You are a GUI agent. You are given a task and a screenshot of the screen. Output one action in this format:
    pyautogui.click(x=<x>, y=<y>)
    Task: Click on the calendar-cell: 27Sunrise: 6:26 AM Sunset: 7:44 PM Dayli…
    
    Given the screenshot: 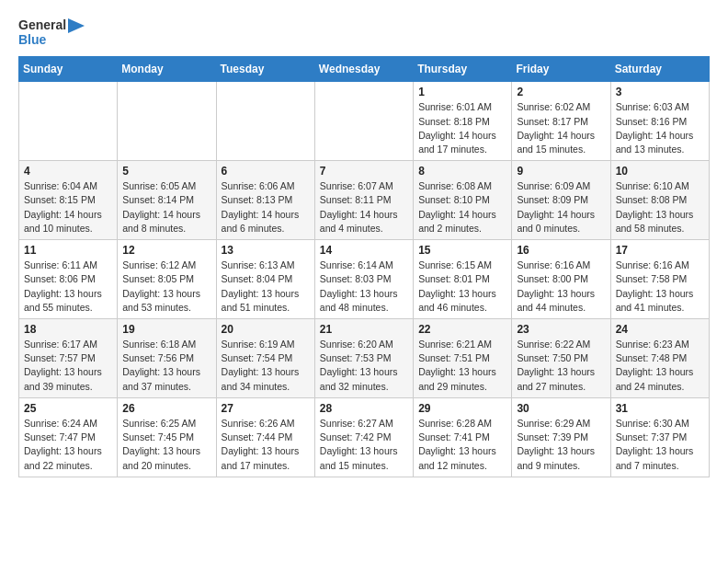 What is the action you would take?
    pyautogui.click(x=265, y=437)
    